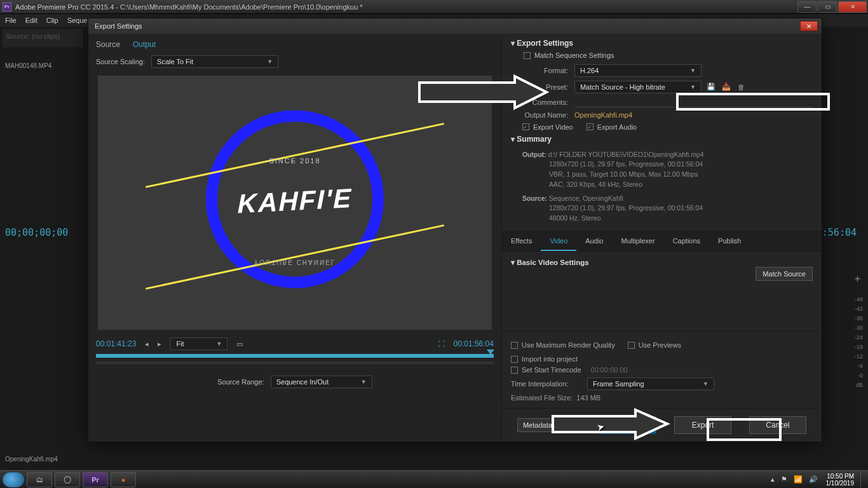 This screenshot has width=868, height=488. Describe the element at coordinates (52, 20) in the screenshot. I see `menu-clip: Clip` at that location.